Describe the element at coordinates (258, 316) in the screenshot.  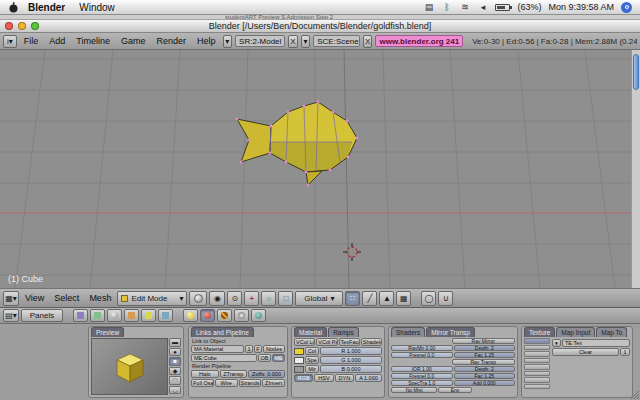
I see `world-buttons-icon` at that location.